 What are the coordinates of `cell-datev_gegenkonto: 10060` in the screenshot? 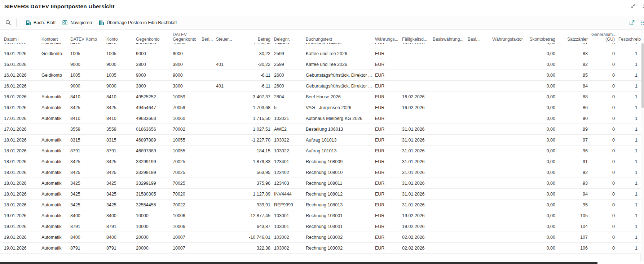 It's located at (187, 118).